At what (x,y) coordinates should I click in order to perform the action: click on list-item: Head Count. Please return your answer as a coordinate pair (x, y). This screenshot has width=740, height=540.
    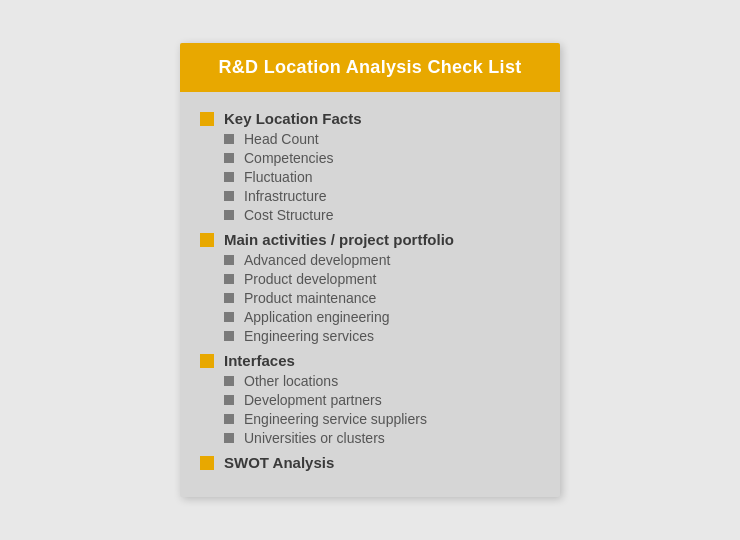
    Looking at the image, I should click on (382, 139).